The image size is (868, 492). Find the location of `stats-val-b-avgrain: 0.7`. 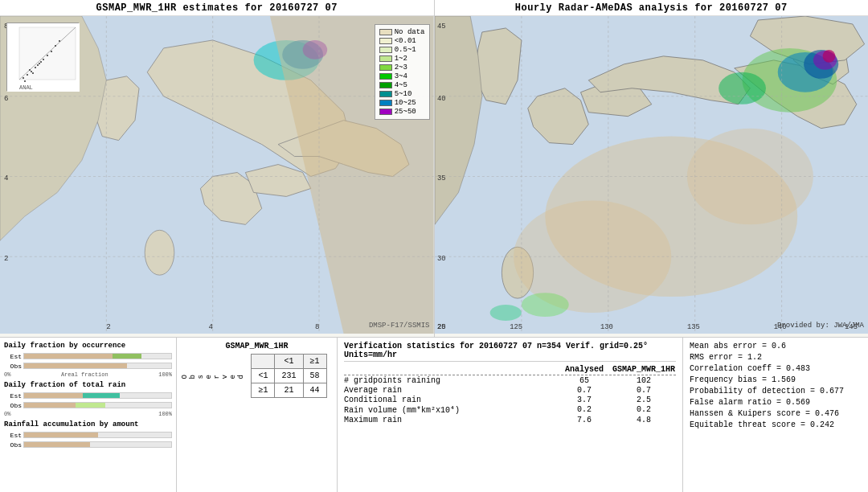

stats-val-b-avgrain: 0.7 is located at coordinates (644, 391).